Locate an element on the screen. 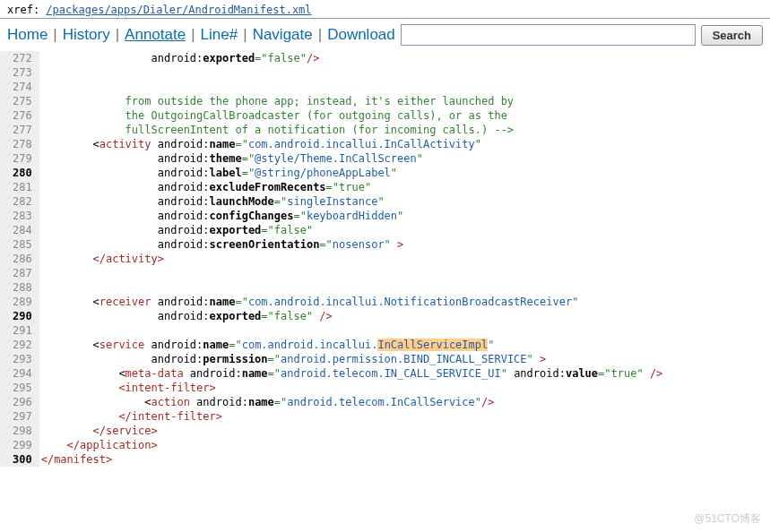  code-line: android:excludeFromRecents="true" is located at coordinates (352, 187).